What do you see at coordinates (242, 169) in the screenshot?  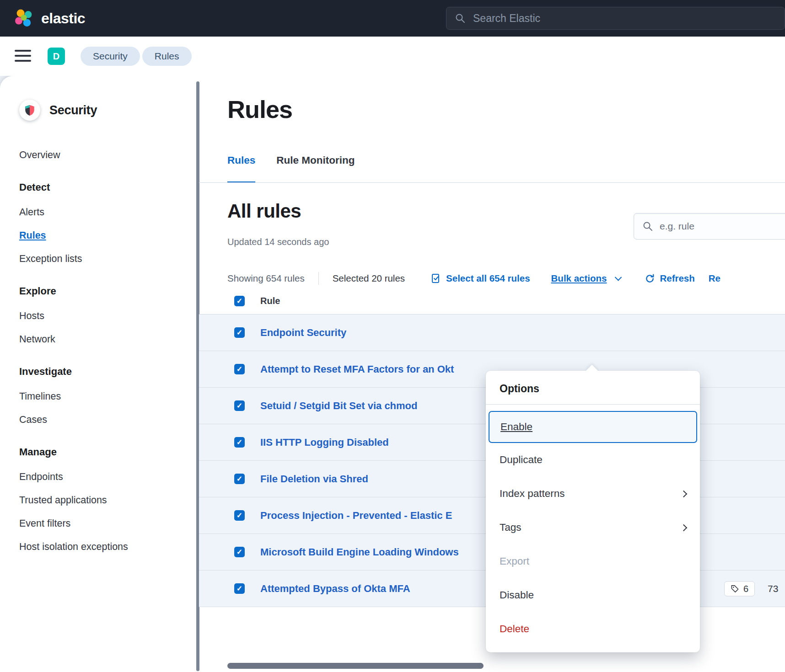 I see `tab-rules: Rules` at bounding box center [242, 169].